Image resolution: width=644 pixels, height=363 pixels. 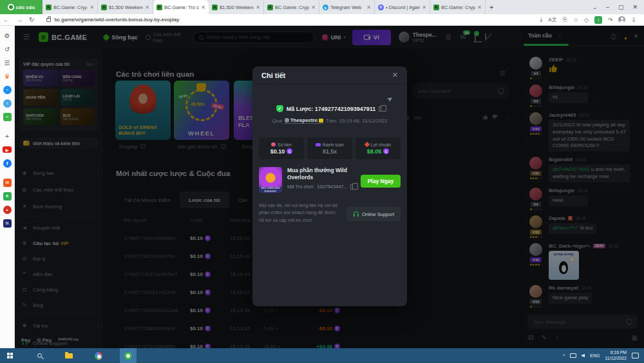 What do you see at coordinates (321, 121) in the screenshot?
I see `vip-emblem-icon` at bounding box center [321, 121].